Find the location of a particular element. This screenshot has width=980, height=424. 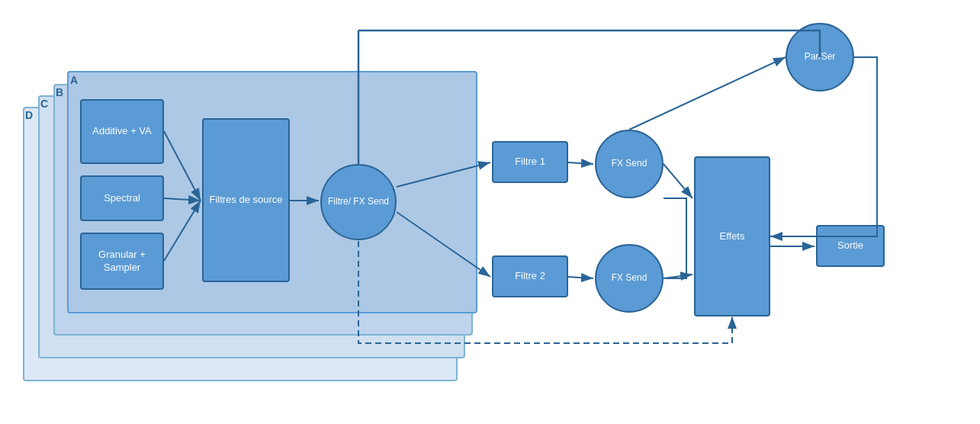

filtre1-box: Filtre 1 is located at coordinates (530, 162).